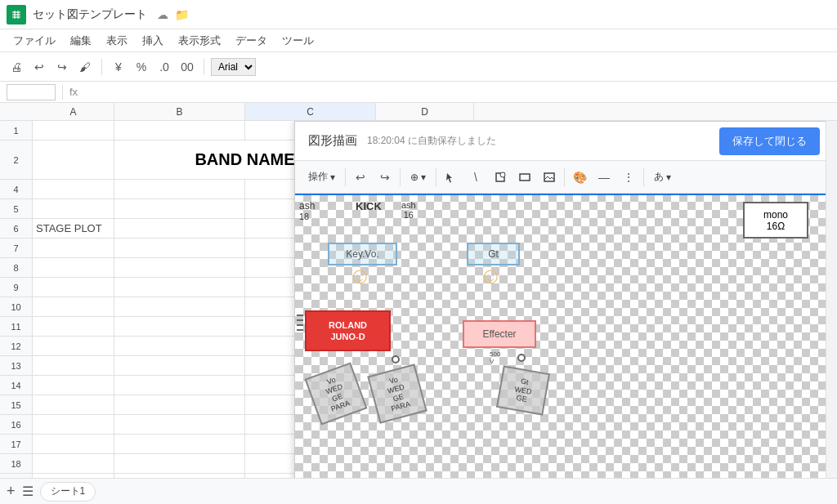 Image resolution: width=837 pixels, height=504 pixels. I want to click on cell-a14, so click(74, 386).